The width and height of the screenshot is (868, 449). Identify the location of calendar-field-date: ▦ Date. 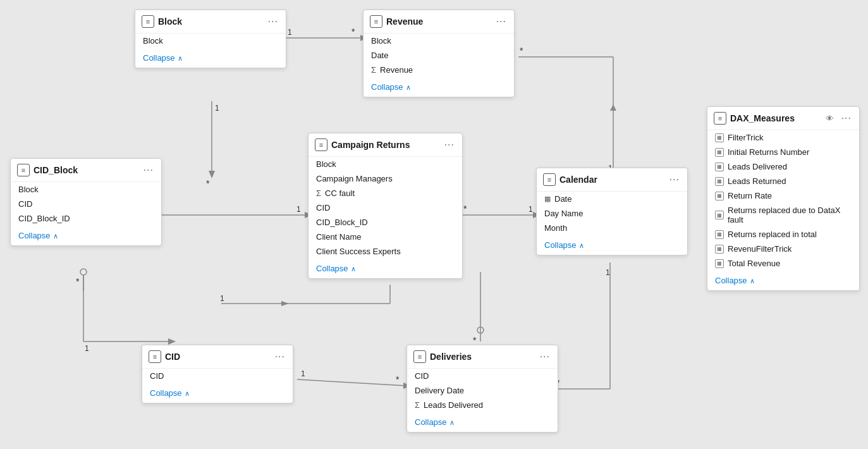
(612, 199).